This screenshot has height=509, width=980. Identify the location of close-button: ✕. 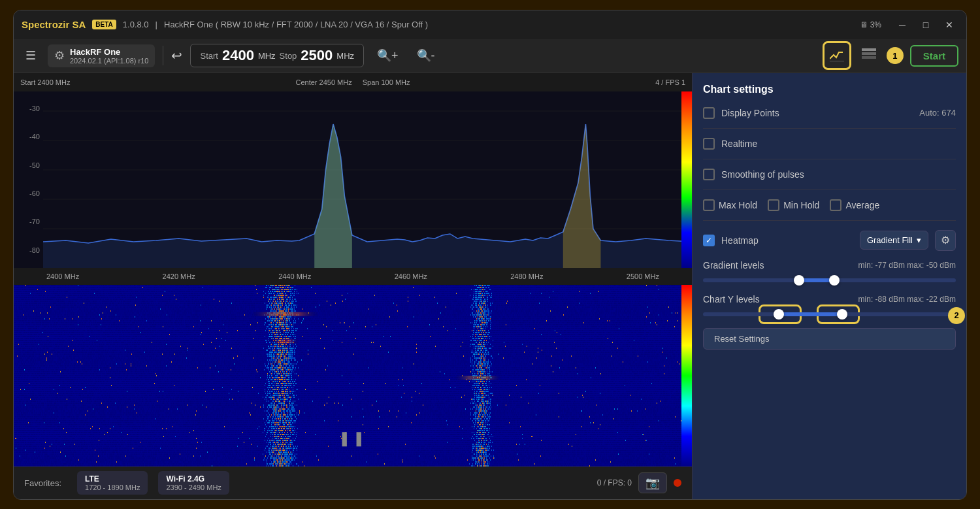
(949, 25).